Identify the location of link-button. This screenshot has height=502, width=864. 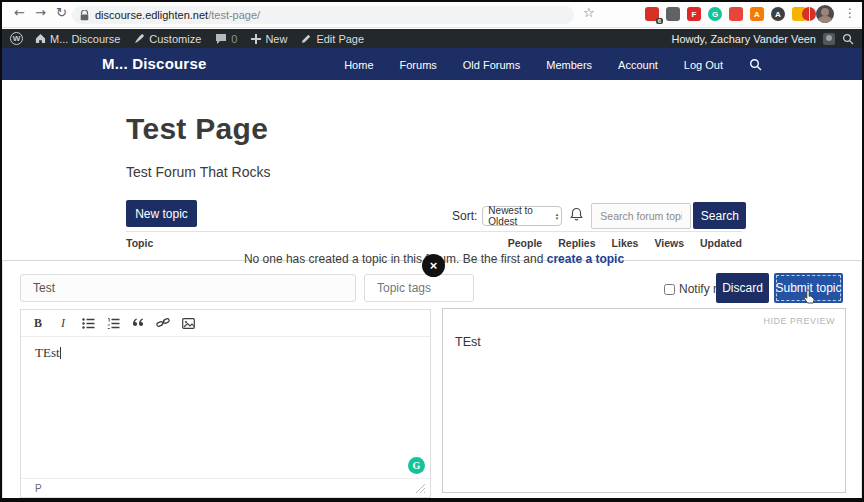
(163, 323).